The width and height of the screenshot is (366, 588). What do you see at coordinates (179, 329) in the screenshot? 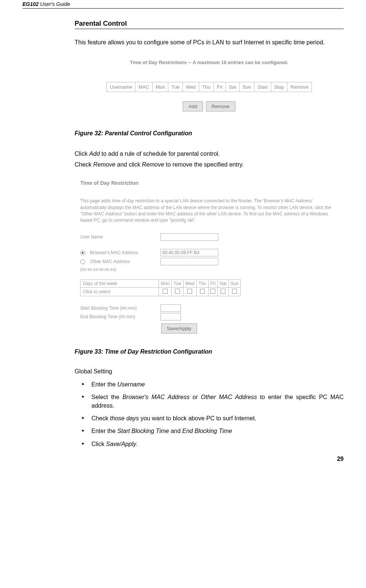
I see `save-apply-button: Save/Apply` at bounding box center [179, 329].